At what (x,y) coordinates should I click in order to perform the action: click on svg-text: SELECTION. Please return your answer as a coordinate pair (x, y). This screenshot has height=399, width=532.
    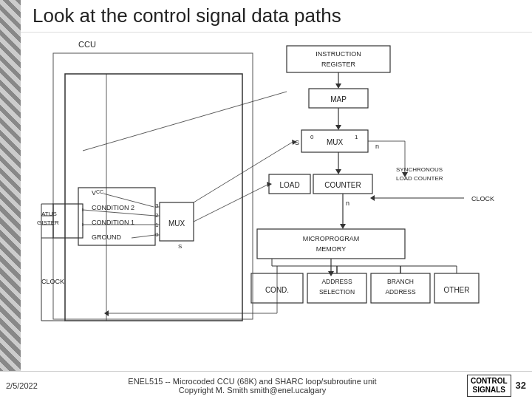
    Looking at the image, I should click on (337, 292).